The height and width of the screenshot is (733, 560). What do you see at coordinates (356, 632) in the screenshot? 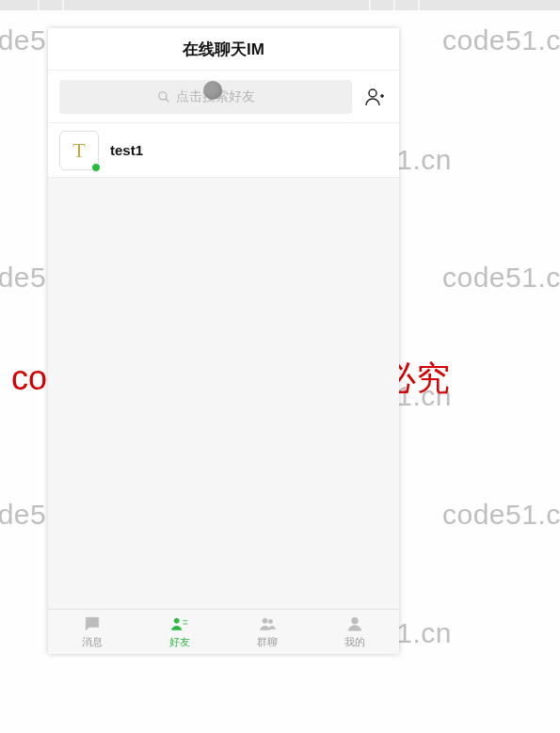
I see `tab-me: 我的` at bounding box center [356, 632].